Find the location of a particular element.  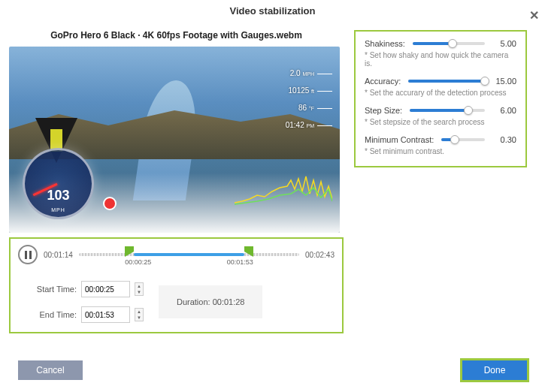

accuracy-label: Accuracy: is located at coordinates (383, 81).